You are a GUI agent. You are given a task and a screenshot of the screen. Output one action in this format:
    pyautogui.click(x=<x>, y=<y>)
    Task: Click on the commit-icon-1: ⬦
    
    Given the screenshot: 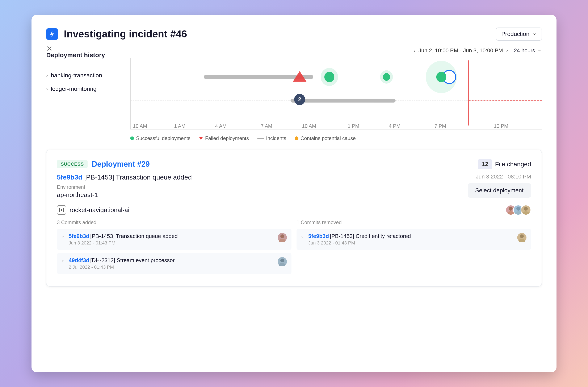 What is the action you would take?
    pyautogui.click(x=64, y=236)
    